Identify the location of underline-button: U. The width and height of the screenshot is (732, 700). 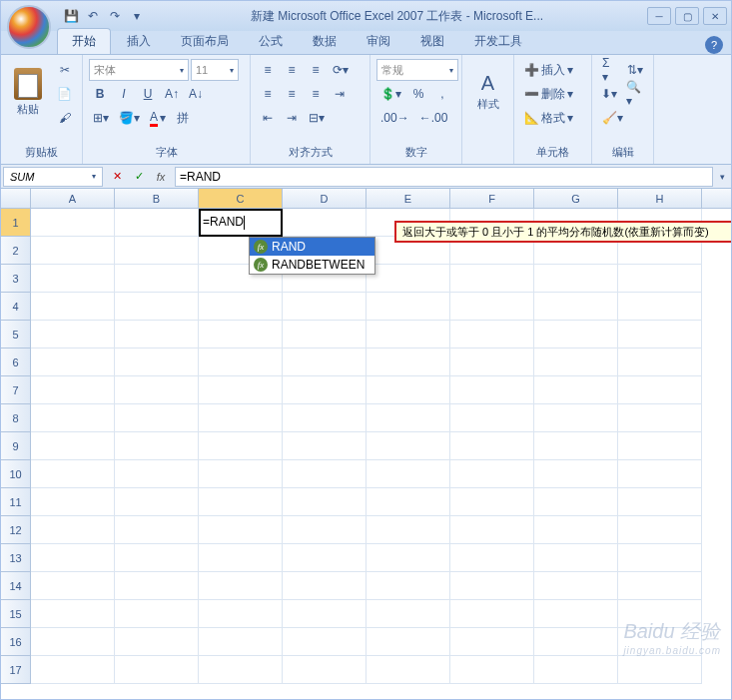
(148, 94).